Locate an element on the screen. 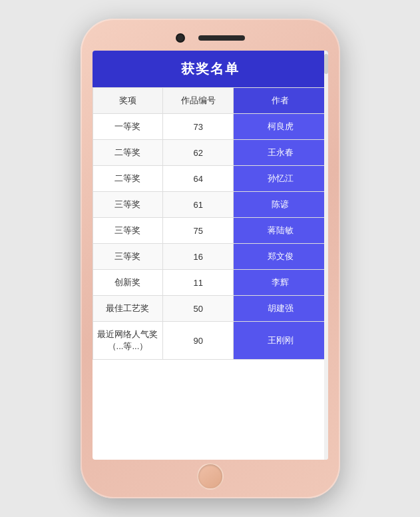 The height and width of the screenshot is (517, 420). cell-work-id: 75 is located at coordinates (198, 231).